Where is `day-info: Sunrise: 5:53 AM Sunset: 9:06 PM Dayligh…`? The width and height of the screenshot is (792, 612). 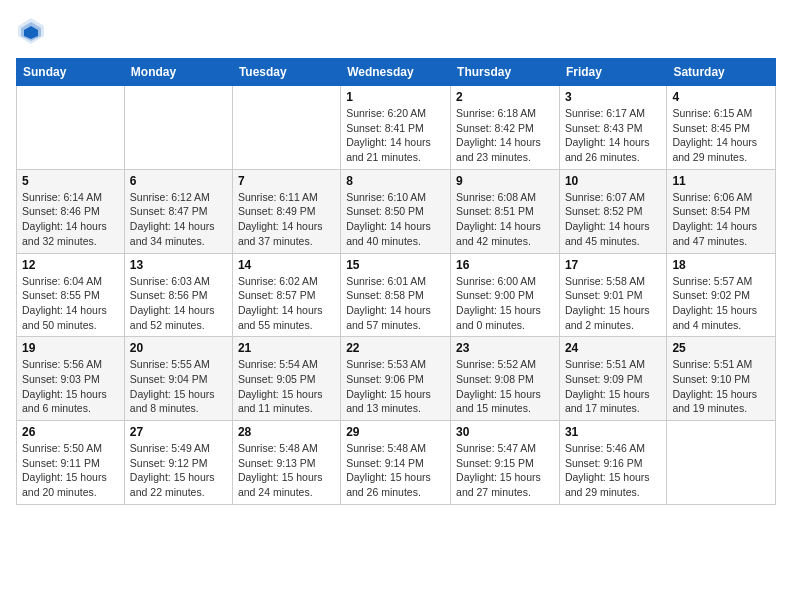
day-info: Sunrise: 5:53 AM Sunset: 9:06 PM Dayligh… is located at coordinates (396, 386).